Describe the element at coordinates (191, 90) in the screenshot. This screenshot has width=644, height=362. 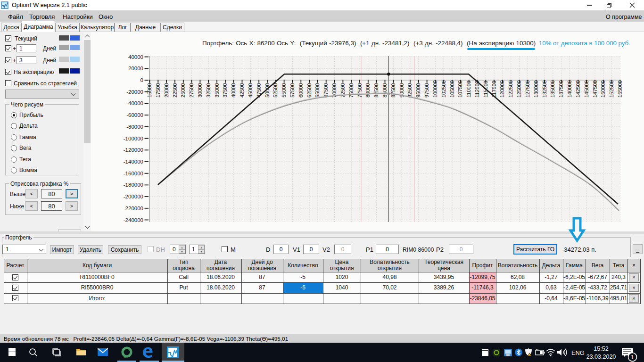
I see `svg-text: 27500` at that location.